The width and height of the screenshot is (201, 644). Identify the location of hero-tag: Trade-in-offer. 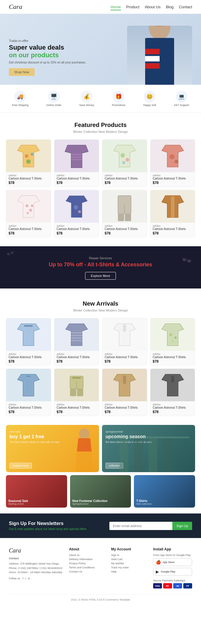
(68, 41).